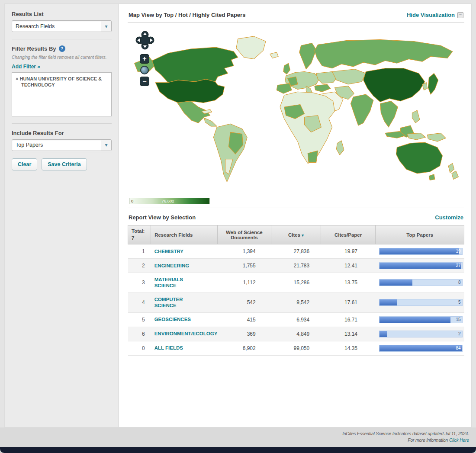 The image size is (476, 453). What do you see at coordinates (17, 79) in the screenshot?
I see `remove-filter-icon: ×` at bounding box center [17, 79].